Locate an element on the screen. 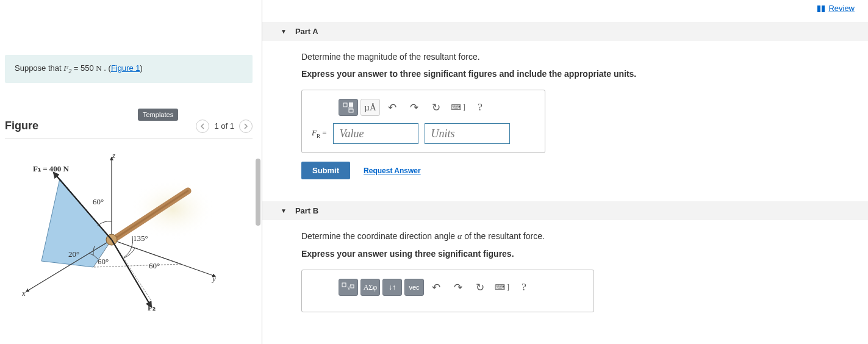 This screenshot has height=344, width=868. prompt-unit: N is located at coordinates (99, 68).